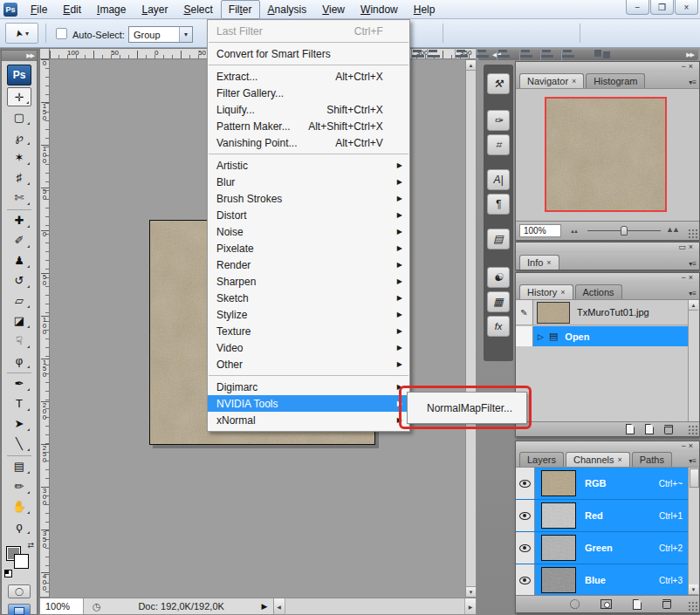  What do you see at coordinates (19, 591) in the screenshot?
I see `quick-mask-button: ◯` at bounding box center [19, 591].